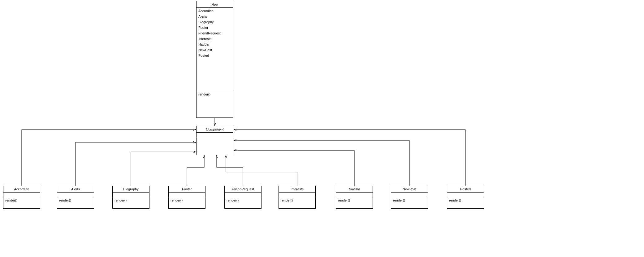 The image size is (644, 257). I want to click on class-accordian-operations: render(), so click(22, 203).